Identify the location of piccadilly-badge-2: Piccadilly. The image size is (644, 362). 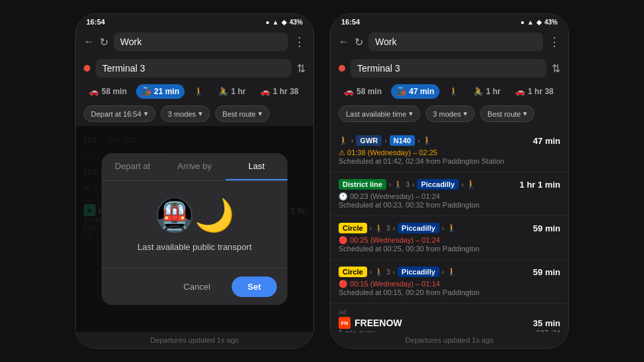
(418, 228).